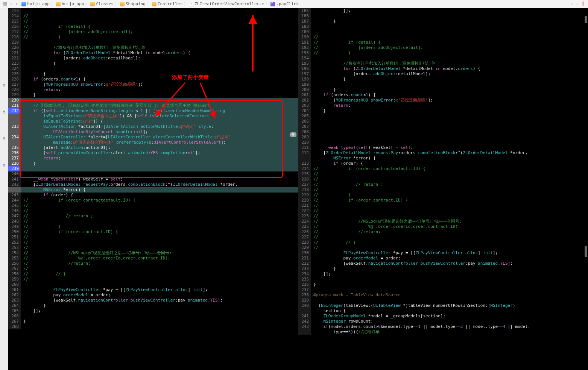 This screenshot has height=370, width=588. What do you see at coordinates (153, 200) in the screenshot?
I see `code-line: 244// if (order.contractdefault.ID) {` at bounding box center [153, 200].